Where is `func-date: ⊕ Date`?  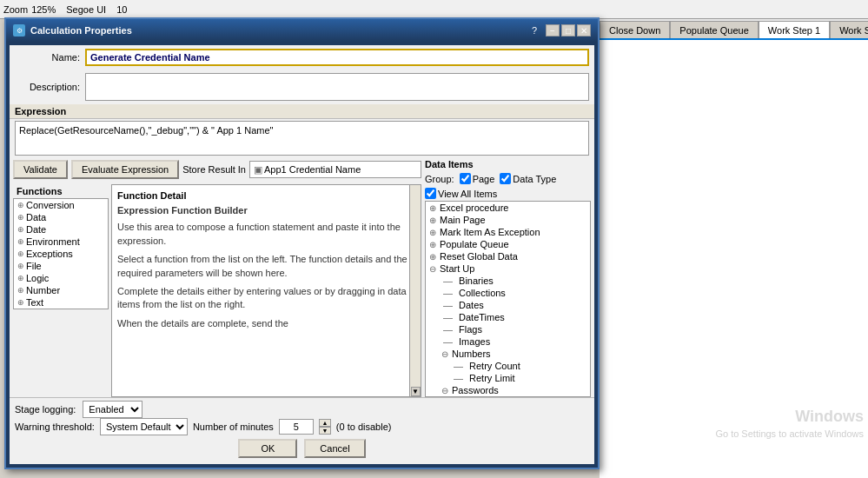
func-date: ⊕ Date is located at coordinates (61, 229).